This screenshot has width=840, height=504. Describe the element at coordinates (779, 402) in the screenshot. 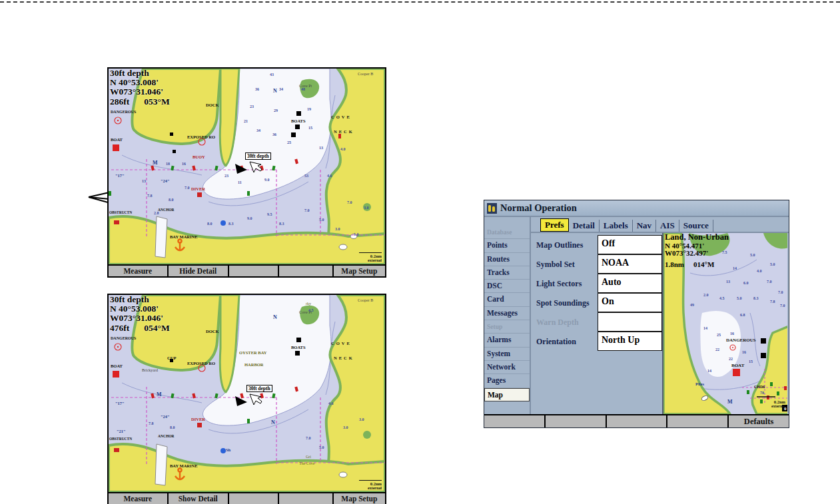

I see `scale-distance: 0.2nm` at that location.